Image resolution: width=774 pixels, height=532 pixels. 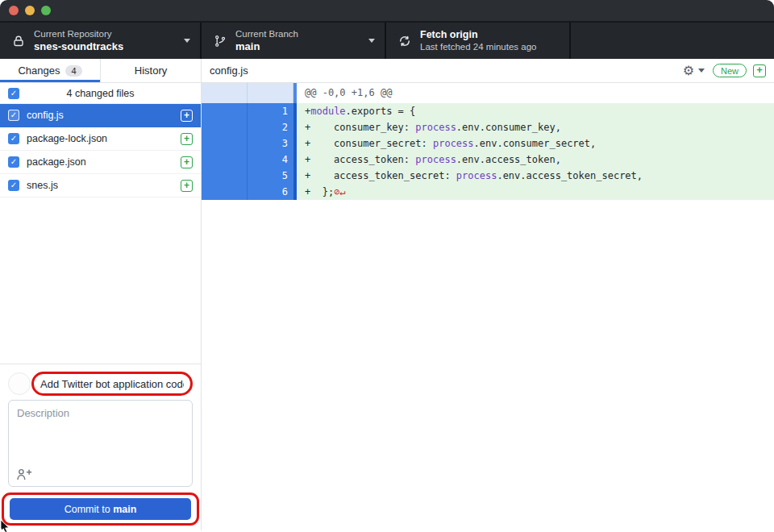 I want to click on diff-added-line: 6+ };⊘↵, so click(x=488, y=192).